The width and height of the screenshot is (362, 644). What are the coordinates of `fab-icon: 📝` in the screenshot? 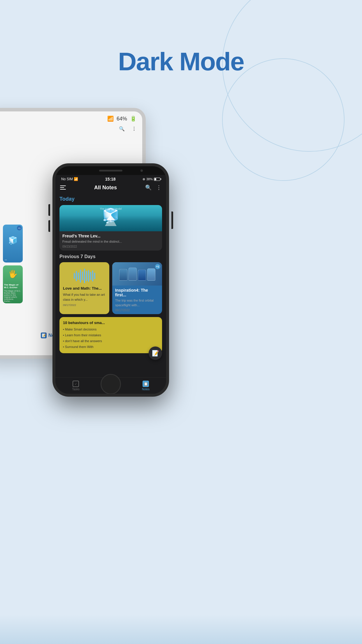 It's located at (156, 353).